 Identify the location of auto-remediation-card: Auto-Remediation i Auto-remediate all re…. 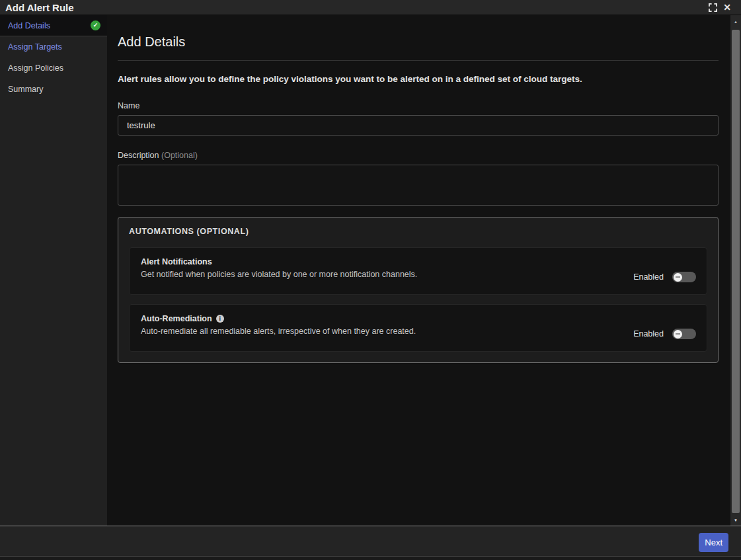
(418, 328).